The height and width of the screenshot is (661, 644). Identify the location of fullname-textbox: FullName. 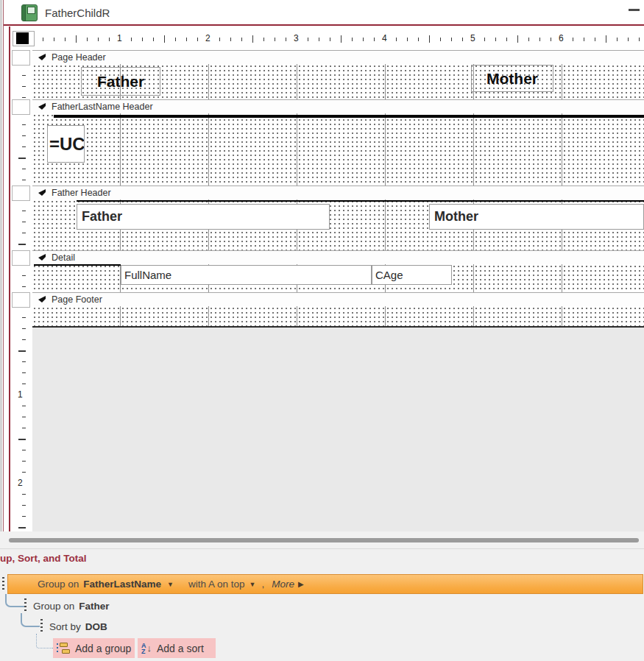
(246, 275).